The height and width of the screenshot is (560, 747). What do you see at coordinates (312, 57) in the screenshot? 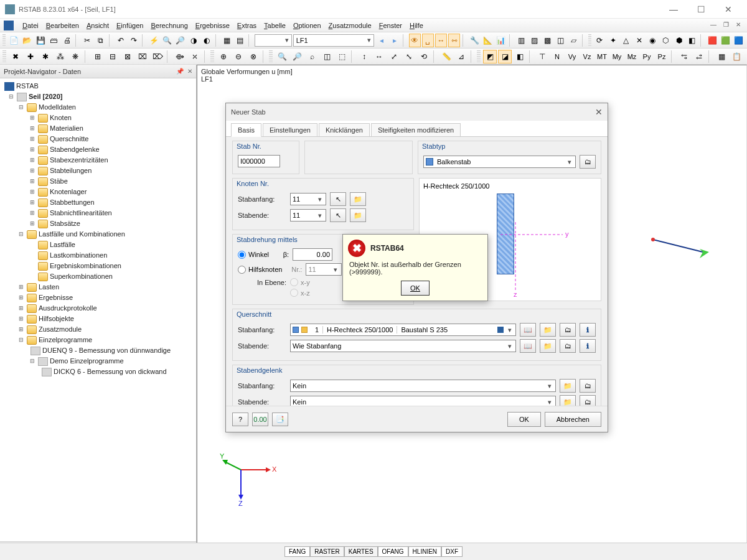
I see `t2-r: ⌕` at bounding box center [312, 57].